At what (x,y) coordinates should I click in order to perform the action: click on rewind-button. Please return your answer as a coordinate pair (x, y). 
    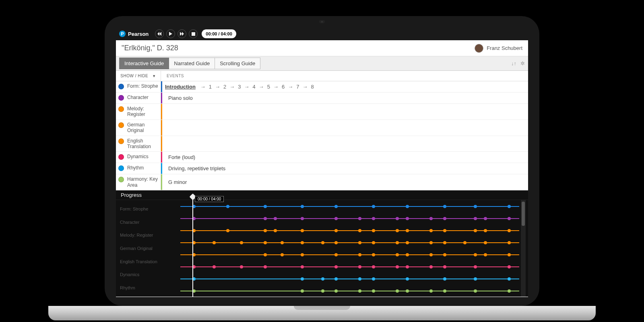
    Looking at the image, I should click on (159, 34).